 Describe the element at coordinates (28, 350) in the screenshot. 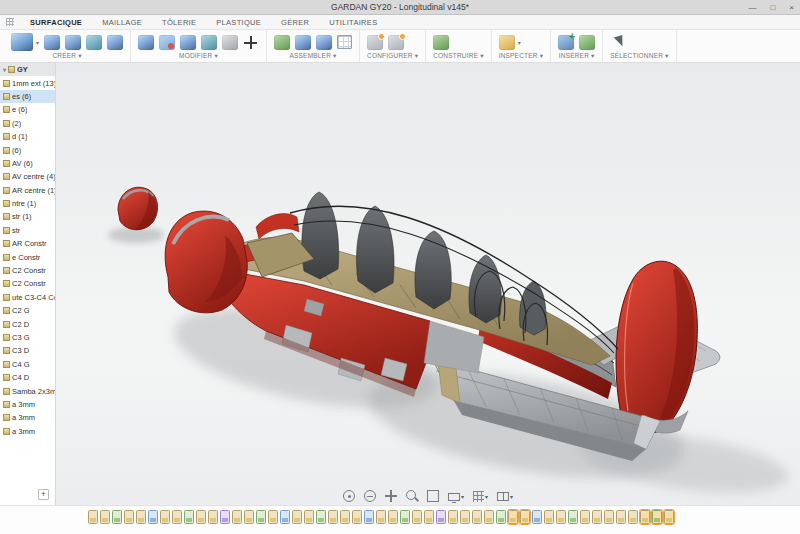

I see `browser-row: C3 D` at that location.